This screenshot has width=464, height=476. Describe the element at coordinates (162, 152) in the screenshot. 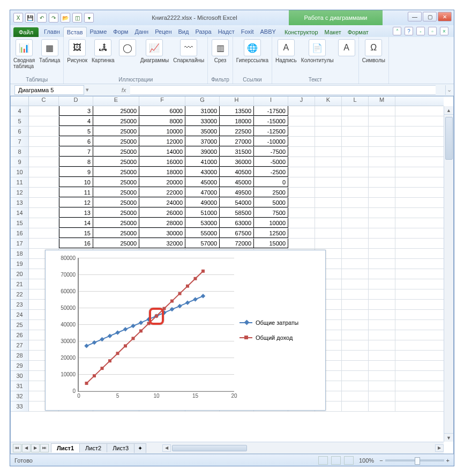

I see `cell: 14000` at that location.